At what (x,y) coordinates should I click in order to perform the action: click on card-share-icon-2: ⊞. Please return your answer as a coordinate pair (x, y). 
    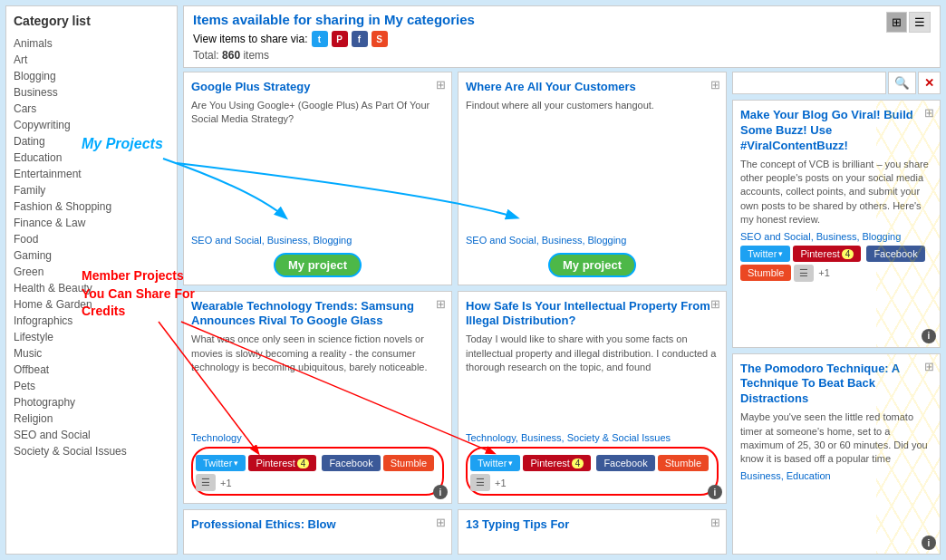
    Looking at the image, I should click on (716, 85).